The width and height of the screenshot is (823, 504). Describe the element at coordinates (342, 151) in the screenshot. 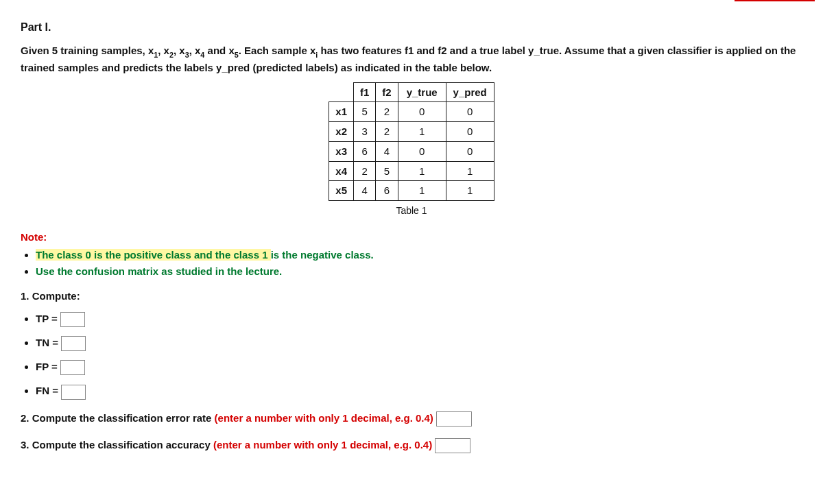

I see `row-name: x3` at that location.